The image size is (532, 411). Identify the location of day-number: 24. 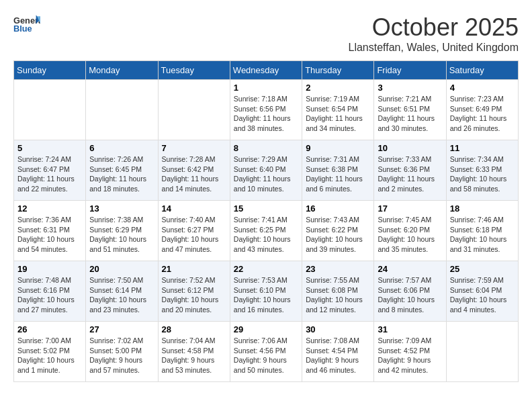
(410, 269).